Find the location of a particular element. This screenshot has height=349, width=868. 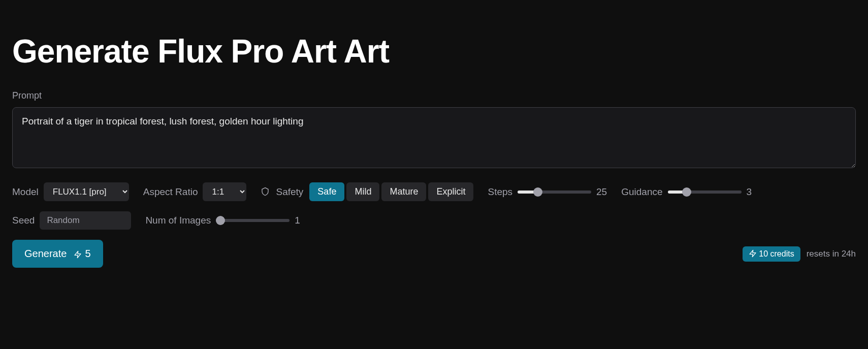

num-images-label: Num of Images is located at coordinates (178, 220).